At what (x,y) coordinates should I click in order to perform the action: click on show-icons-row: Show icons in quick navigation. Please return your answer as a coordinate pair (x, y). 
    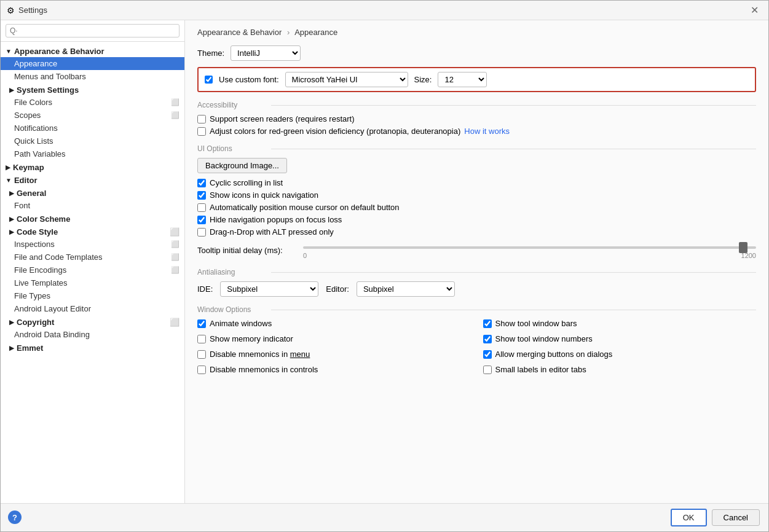
    Looking at the image, I should click on (477, 195).